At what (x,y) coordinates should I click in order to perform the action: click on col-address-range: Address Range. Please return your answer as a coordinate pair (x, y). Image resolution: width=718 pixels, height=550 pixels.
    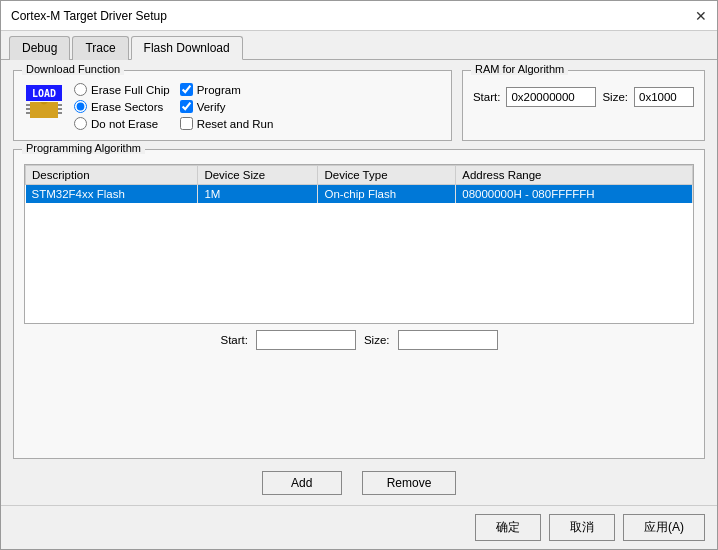
    Looking at the image, I should click on (574, 176).